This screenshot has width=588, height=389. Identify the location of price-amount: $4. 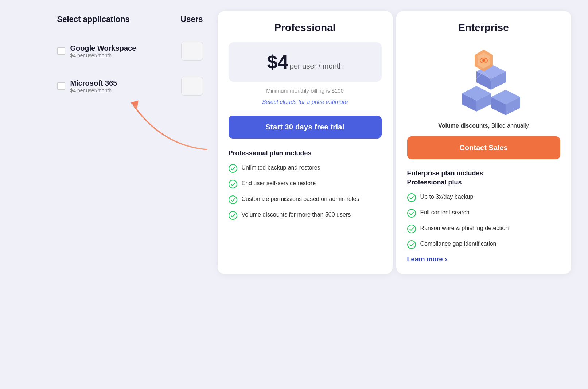
(278, 62).